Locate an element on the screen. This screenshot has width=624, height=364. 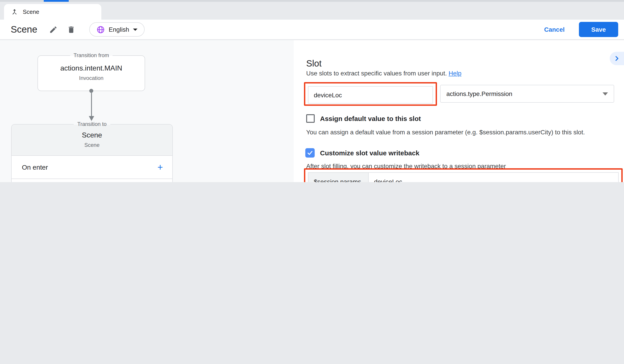
help-link: Help is located at coordinates (455, 73).